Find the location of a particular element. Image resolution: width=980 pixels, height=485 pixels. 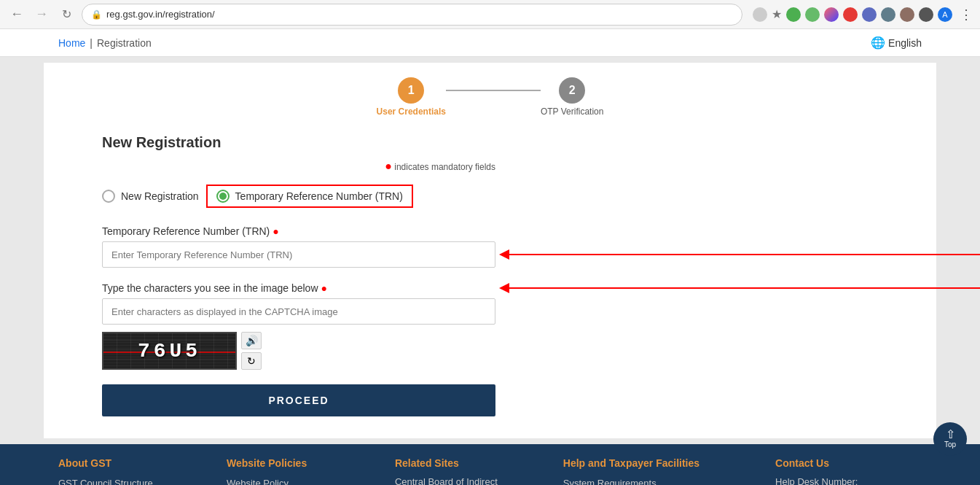

trn-input is located at coordinates (299, 255).